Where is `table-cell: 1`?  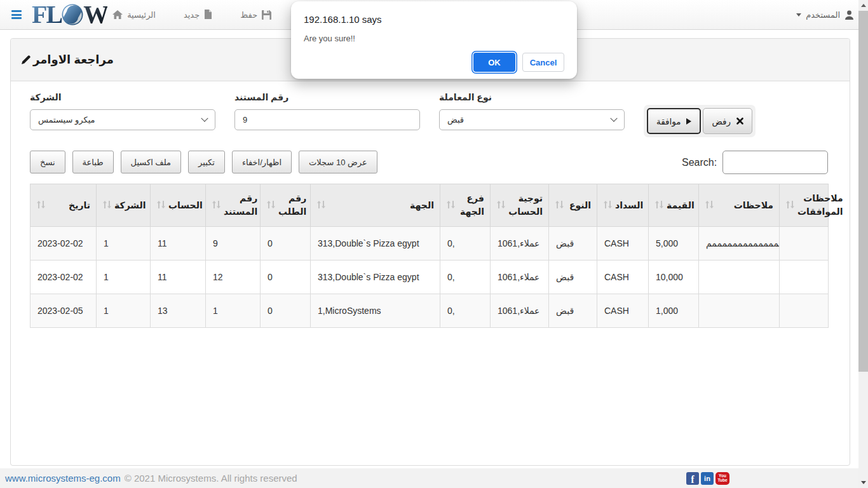
table-cell: 1 is located at coordinates (123, 244).